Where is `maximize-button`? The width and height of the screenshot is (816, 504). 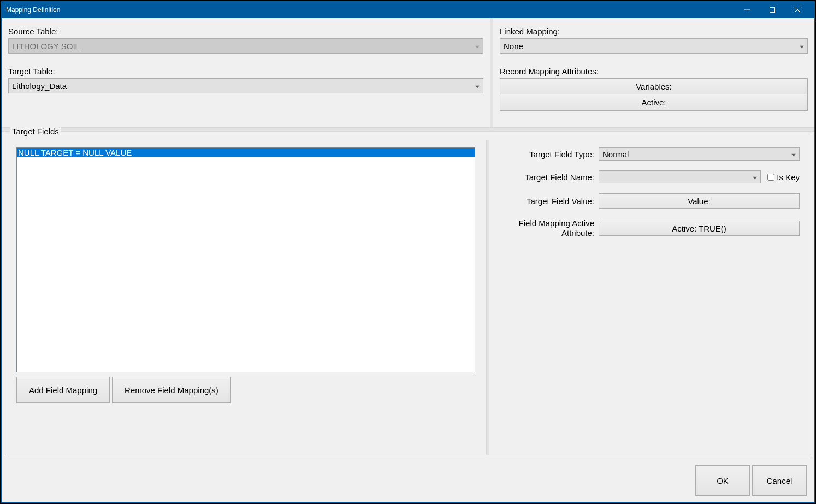 maximize-button is located at coordinates (772, 10).